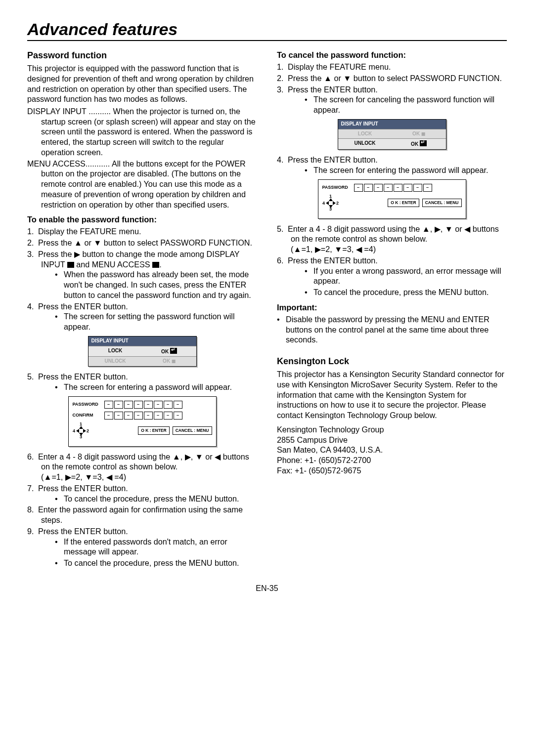  I want to click on osd-confirm-label: CONFIRM, so click(87, 416).